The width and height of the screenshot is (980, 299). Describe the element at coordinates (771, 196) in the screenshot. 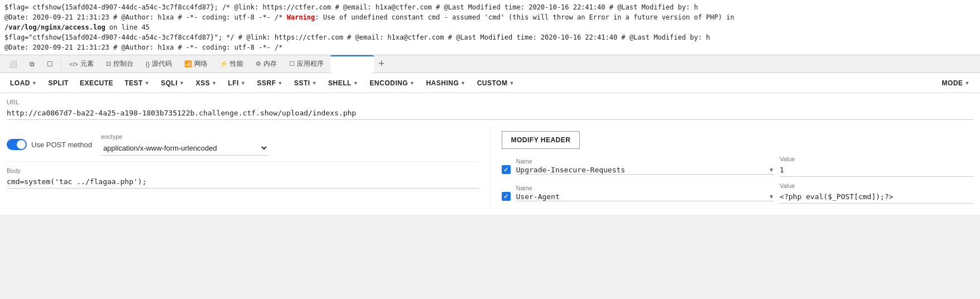

I see `header-name-arrow-2: ▼` at that location.